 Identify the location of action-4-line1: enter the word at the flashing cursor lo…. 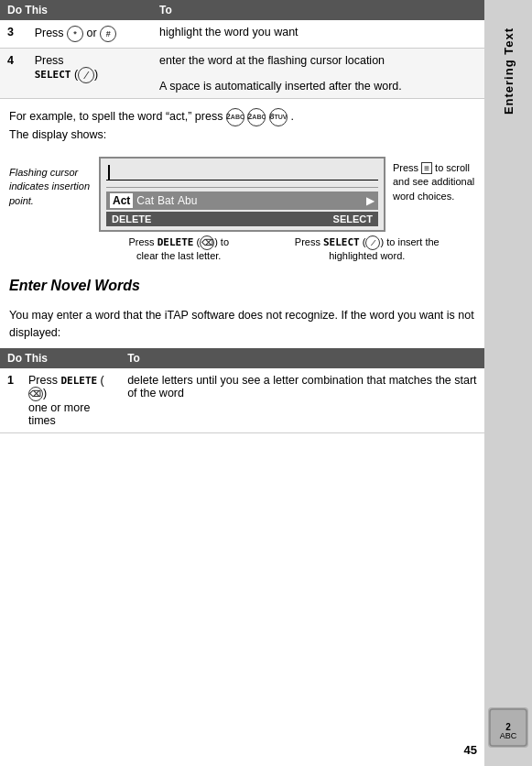
(272, 60).